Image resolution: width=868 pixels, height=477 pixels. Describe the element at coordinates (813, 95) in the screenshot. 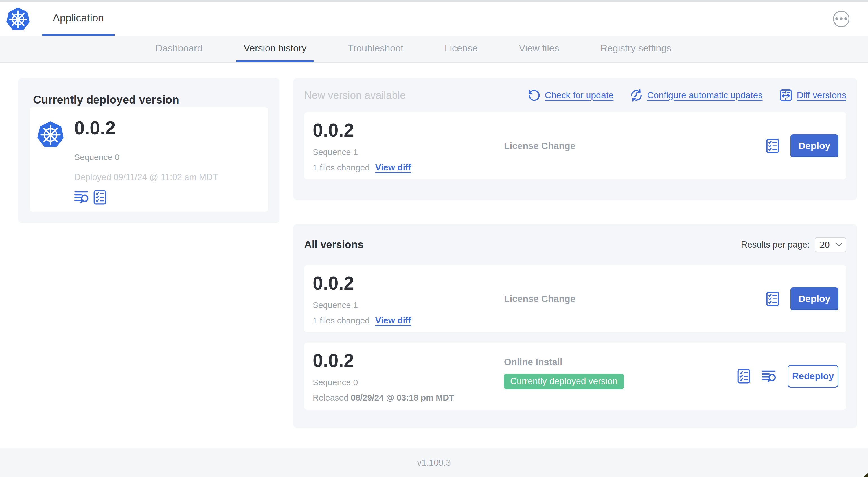

I see `diff-versions-link: Diff versions` at that location.